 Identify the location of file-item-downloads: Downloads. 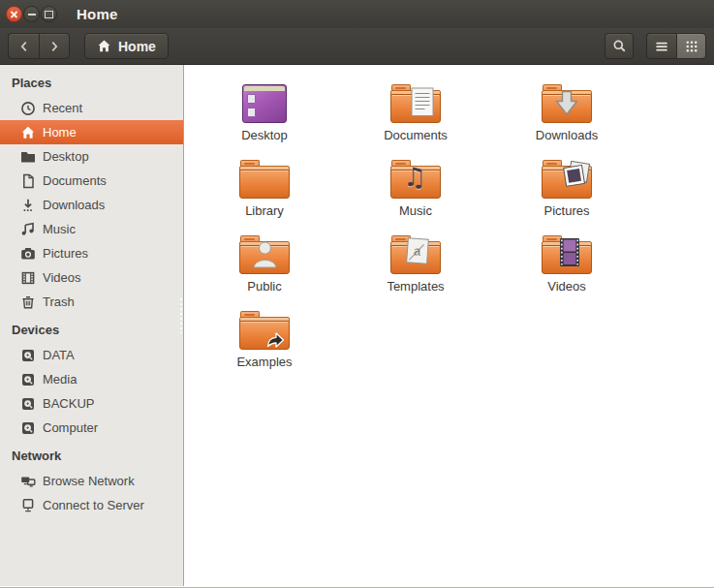
(567, 115).